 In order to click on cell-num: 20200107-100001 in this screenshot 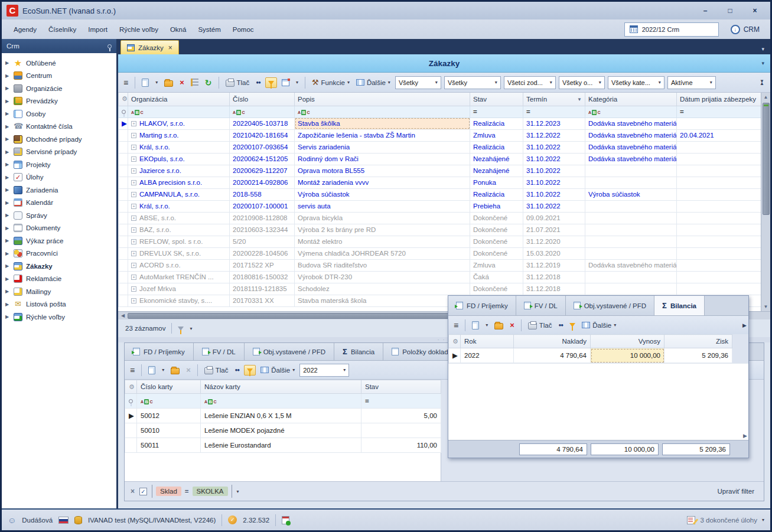, I will do `click(262, 206)`.